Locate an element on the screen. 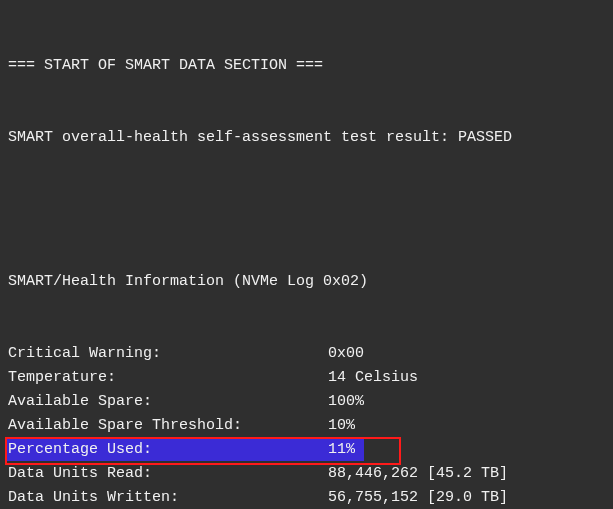 This screenshot has width=613, height=509. data-row: Available Spare Threshold:10% is located at coordinates (306, 426).